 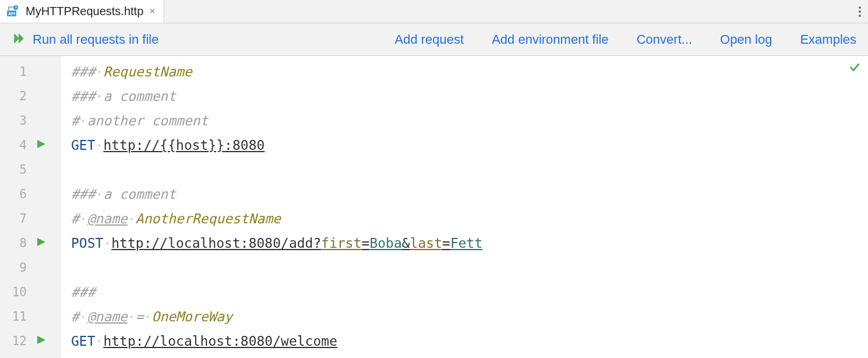 I want to click on line-number: 7, so click(x=19, y=219).